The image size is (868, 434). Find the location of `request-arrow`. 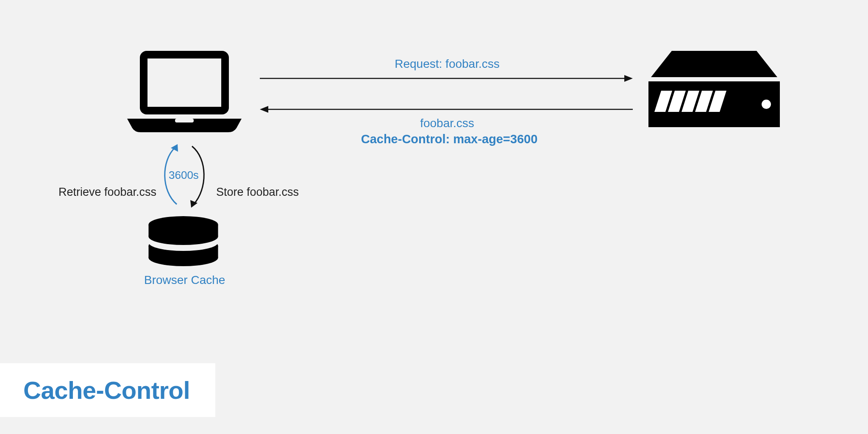

request-arrow is located at coordinates (446, 78).